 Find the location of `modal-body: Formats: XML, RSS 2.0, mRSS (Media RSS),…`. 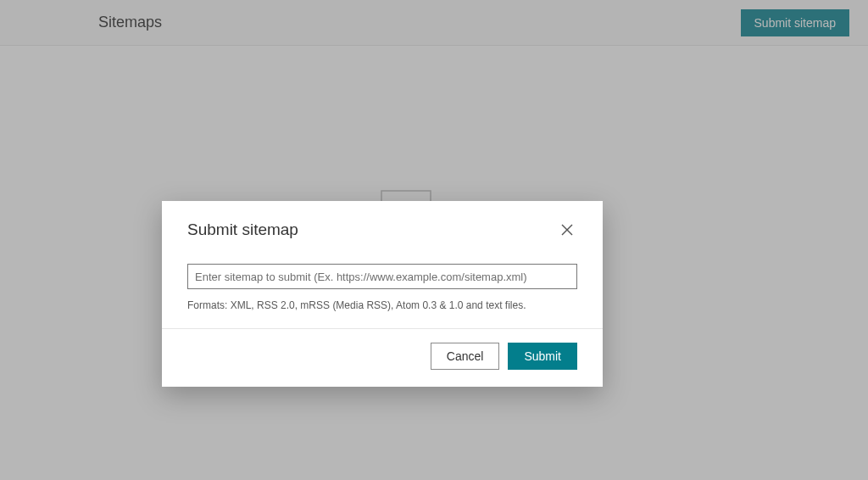

modal-body: Formats: XML, RSS 2.0, mRSS (Media RSS),… is located at coordinates (382, 290).